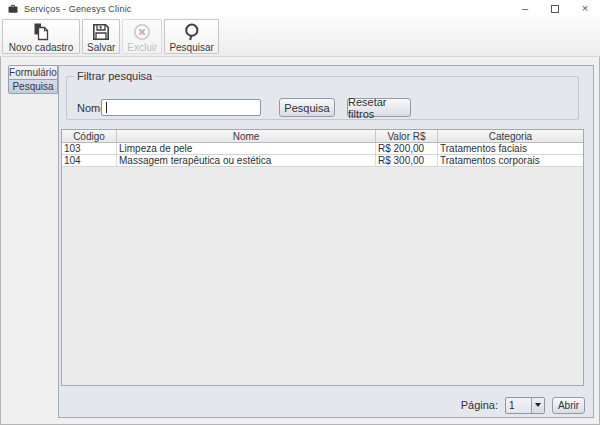  I want to click on toolbar-button-label: Pesquisar, so click(191, 48).